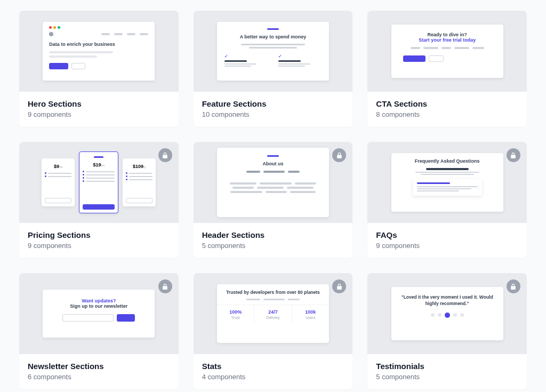 This screenshot has height=392, width=546. Describe the element at coordinates (99, 366) in the screenshot. I see `card-title: Newsletter Sections` at that location.